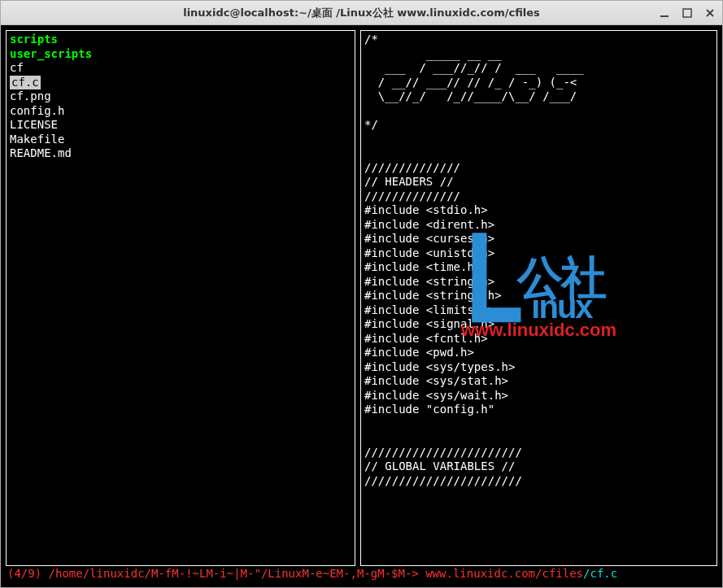 The image size is (723, 588). Describe the element at coordinates (664, 13) in the screenshot. I see `minimize-button` at that location.